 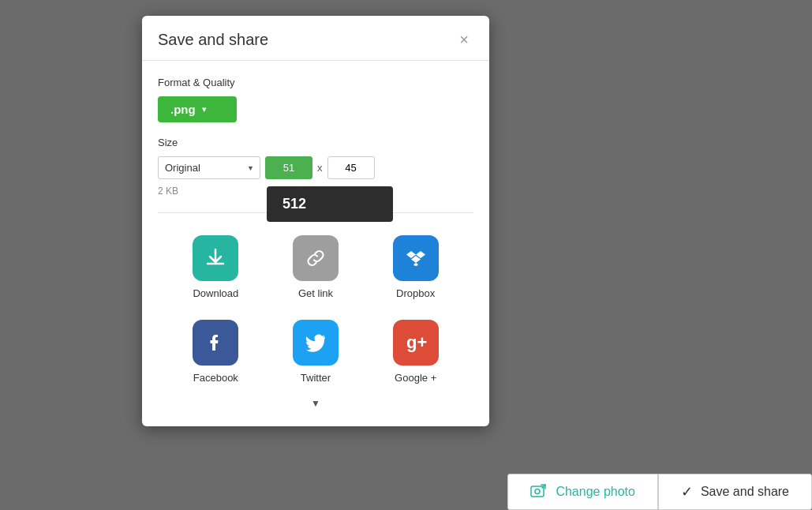 What do you see at coordinates (415, 377) in the screenshot?
I see `googleplus-label: Google +` at bounding box center [415, 377].